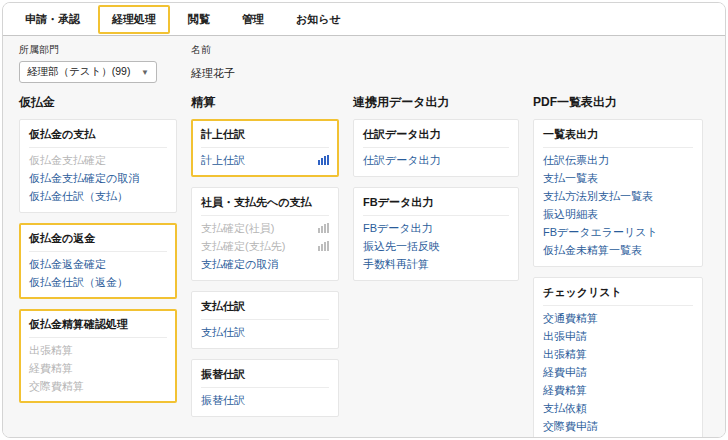 Image resolution: width=728 pixels, height=440 pixels. What do you see at coordinates (565, 390) in the screenshot?
I see `menu-item-label: 経費精算` at bounding box center [565, 390].